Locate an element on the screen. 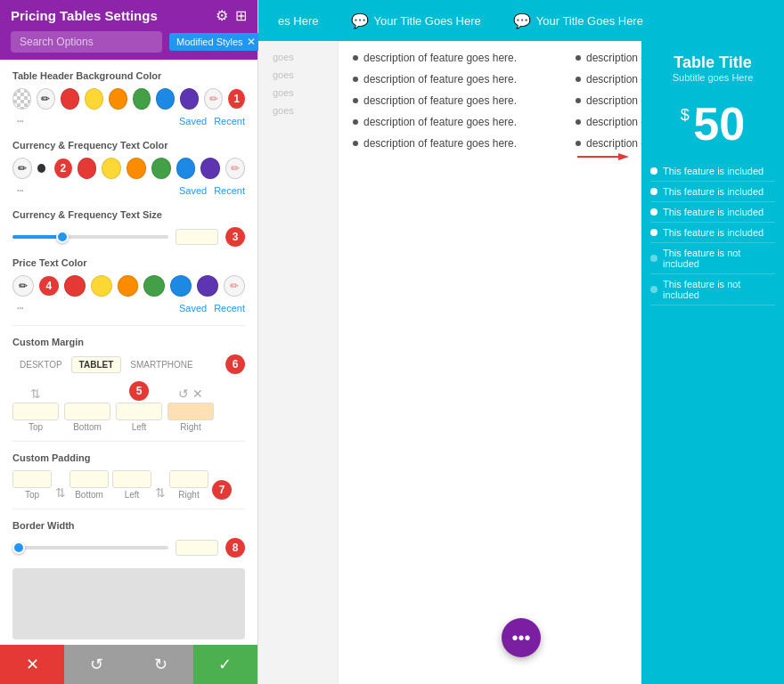 This screenshot has height=684, width=784. redo-button: ↻ is located at coordinates (161, 664).